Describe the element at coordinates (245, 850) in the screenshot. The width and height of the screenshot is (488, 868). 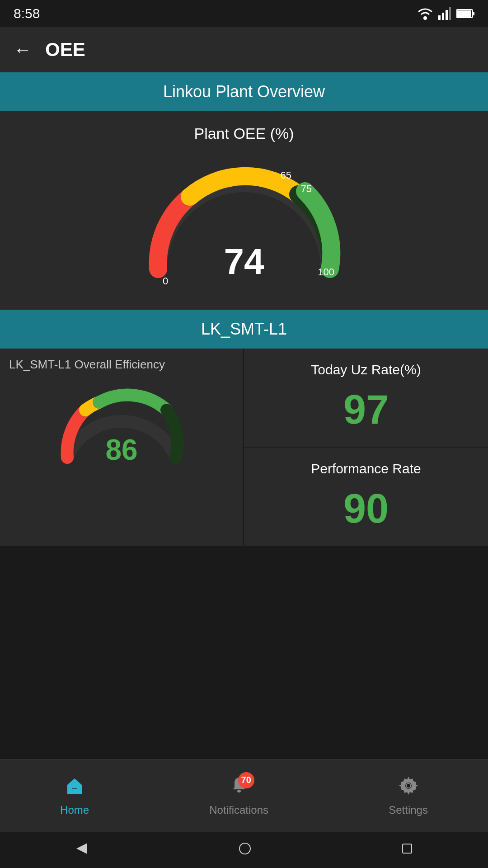
I see `sys-home-button` at that location.